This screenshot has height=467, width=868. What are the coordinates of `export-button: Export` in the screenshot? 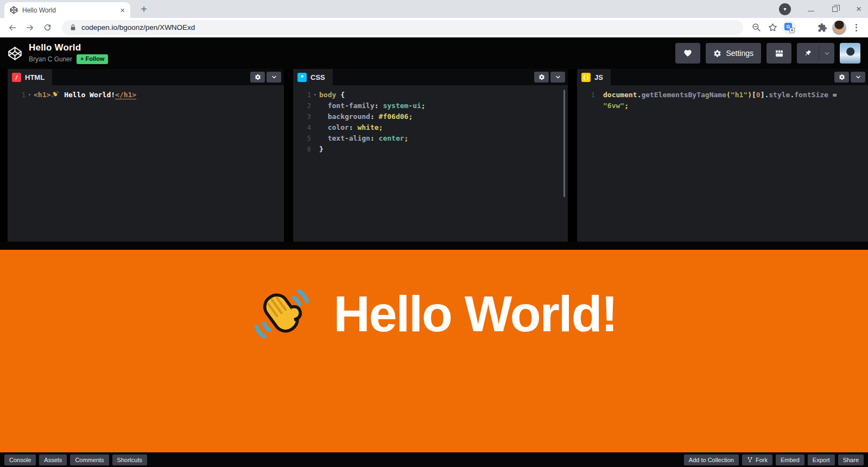 It's located at (821, 460).